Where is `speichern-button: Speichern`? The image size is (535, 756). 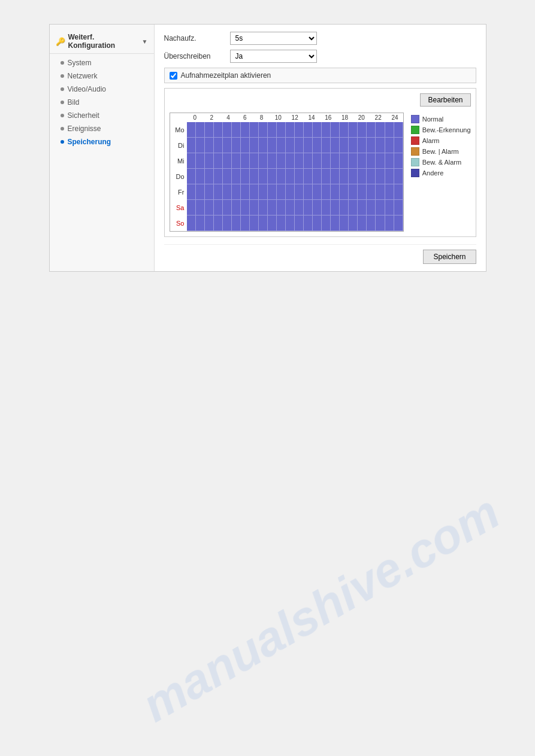
speichern-button: Speichern is located at coordinates (449, 257).